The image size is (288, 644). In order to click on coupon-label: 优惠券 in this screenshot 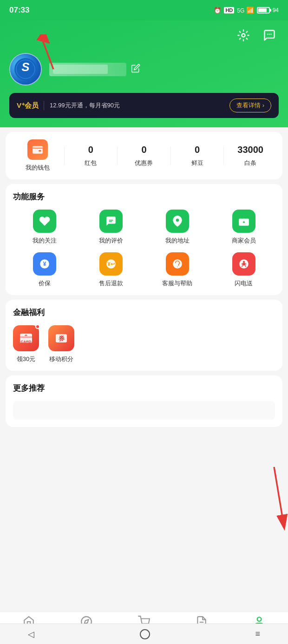, I will do `click(144, 163)`.